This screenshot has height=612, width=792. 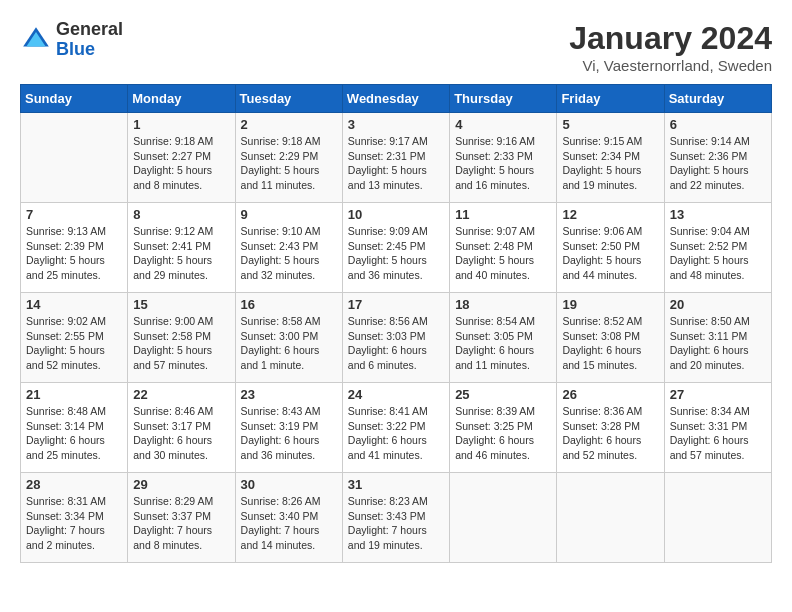 What do you see at coordinates (610, 214) in the screenshot?
I see `day-number: 12` at bounding box center [610, 214].